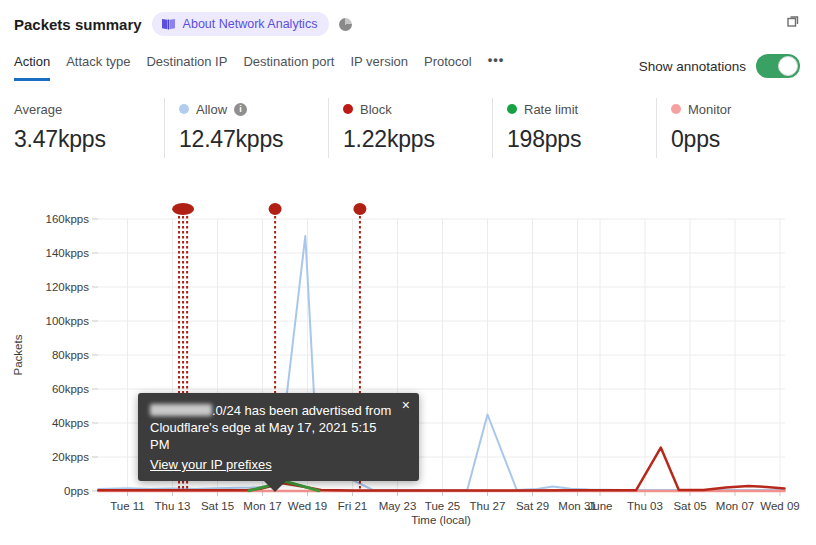  I want to click on stat-label: Rate limit, so click(551, 110).